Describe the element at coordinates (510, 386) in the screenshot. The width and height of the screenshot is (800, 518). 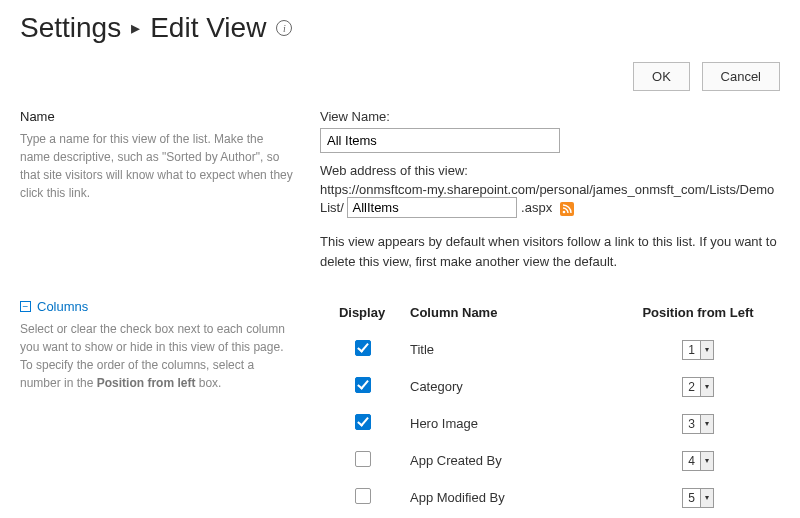
I see `column-name: Category` at that location.